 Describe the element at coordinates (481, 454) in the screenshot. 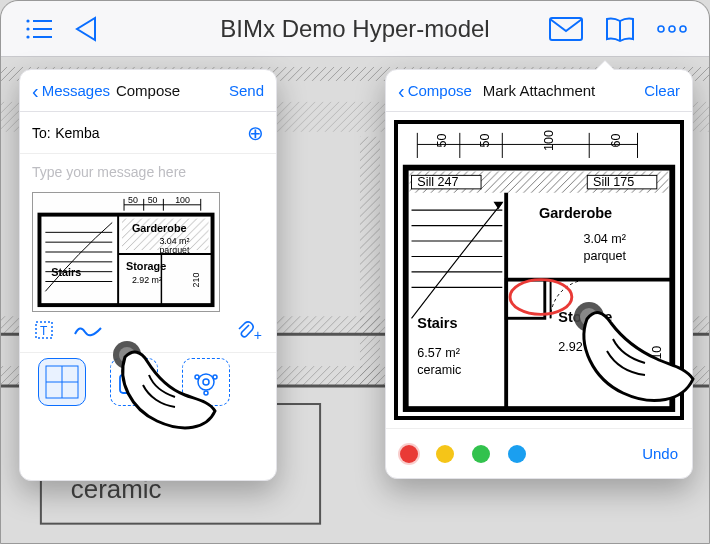

I see `color-green` at that location.